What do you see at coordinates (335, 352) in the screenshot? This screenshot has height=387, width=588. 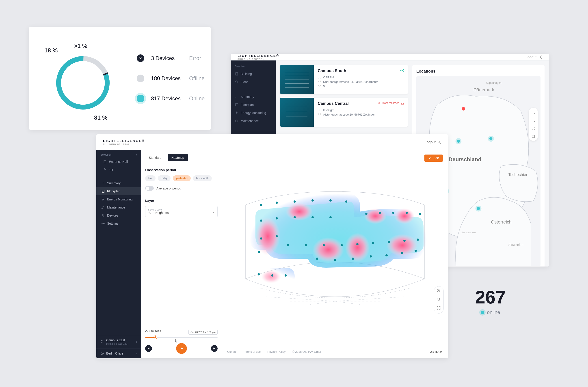 I see `canvas-footer: Contact Terms of use Privacy Policy © 20…` at bounding box center [335, 352].